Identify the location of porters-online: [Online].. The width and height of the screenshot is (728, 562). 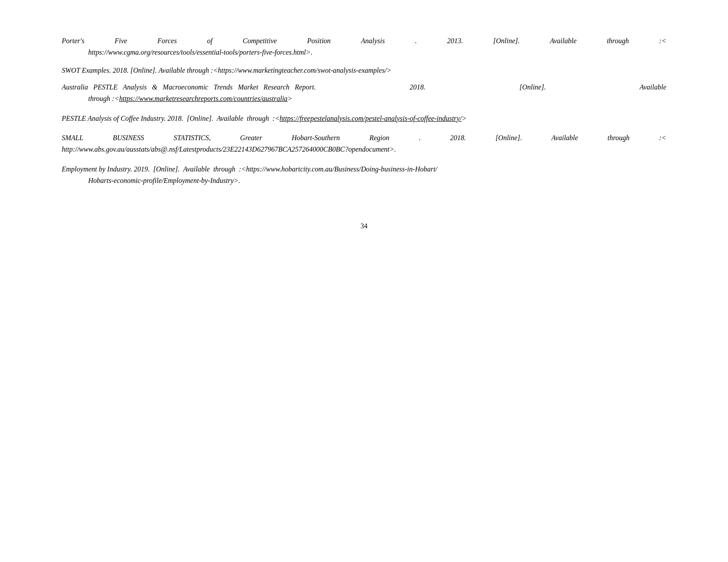
(507, 41).